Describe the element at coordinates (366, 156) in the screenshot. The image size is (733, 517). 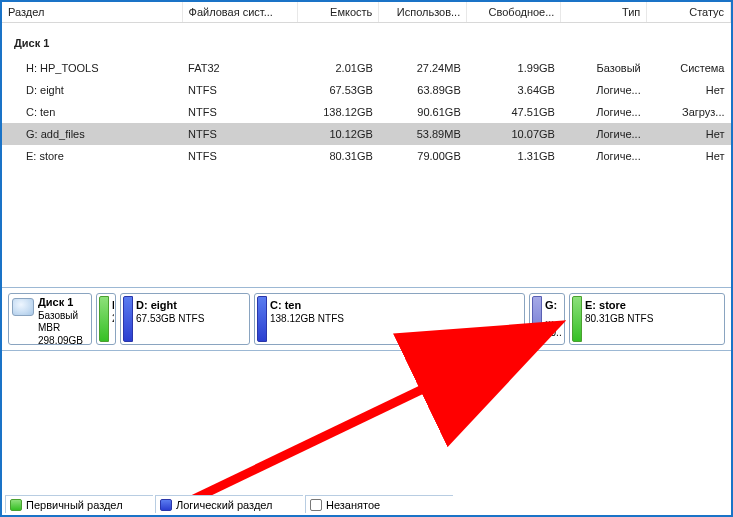
I see `table-row: E: storeNTFS80.31GB79.00GB1.31GBЛогиче..…` at that location.